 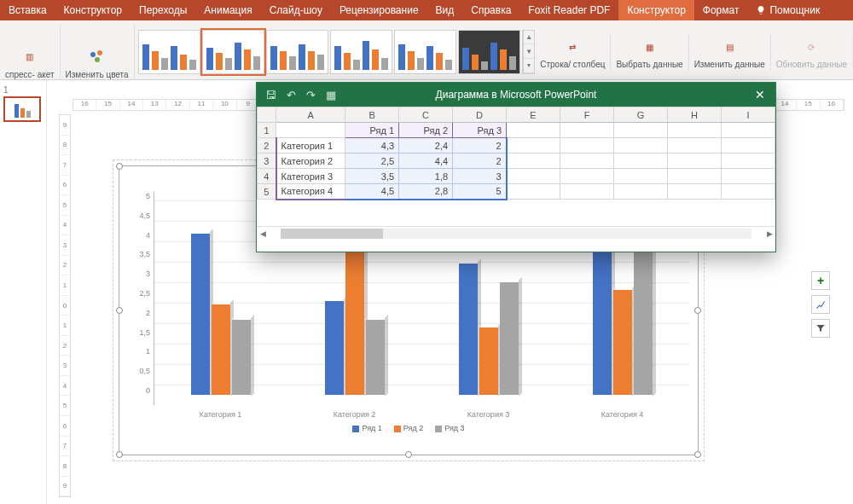 What do you see at coordinates (821, 281) in the screenshot?
I see `chart-elements-button: +` at bounding box center [821, 281].